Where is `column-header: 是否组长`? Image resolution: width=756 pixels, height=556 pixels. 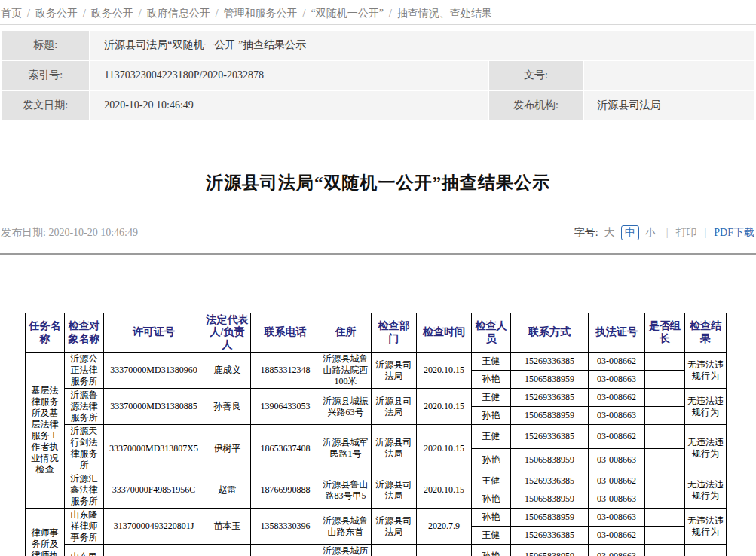 column-header: 是否组长 is located at coordinates (665, 333).